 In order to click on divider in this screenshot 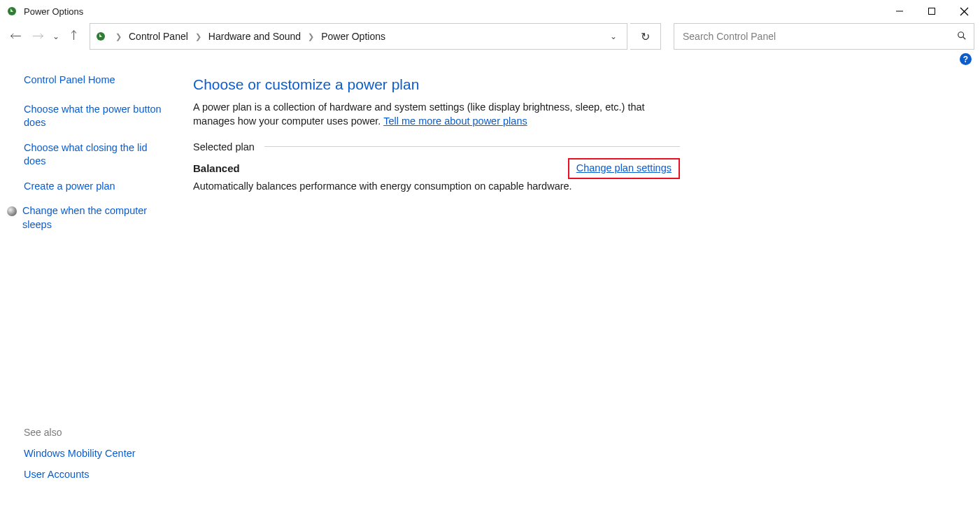, I will do `click(472, 147)`.